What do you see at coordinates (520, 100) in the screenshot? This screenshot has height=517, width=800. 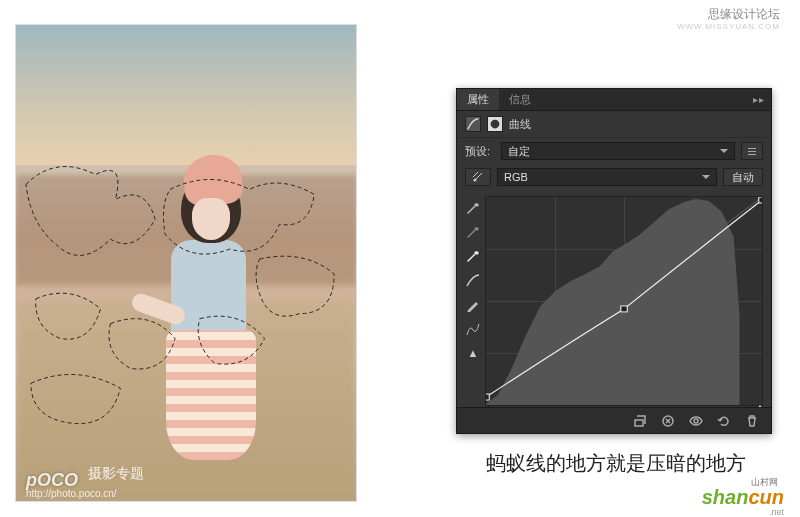 I see `tab-info: 信息` at bounding box center [520, 100].